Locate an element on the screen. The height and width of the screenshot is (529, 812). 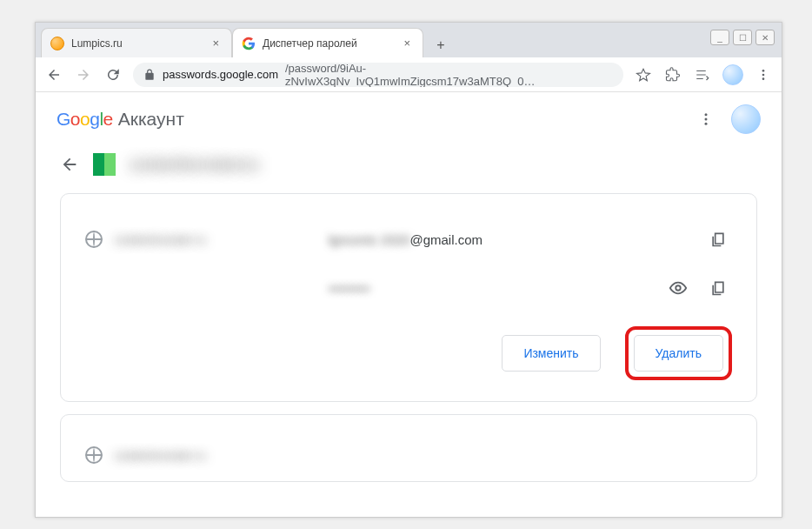
tab-title: Диспетчер паролей is located at coordinates (309, 44).